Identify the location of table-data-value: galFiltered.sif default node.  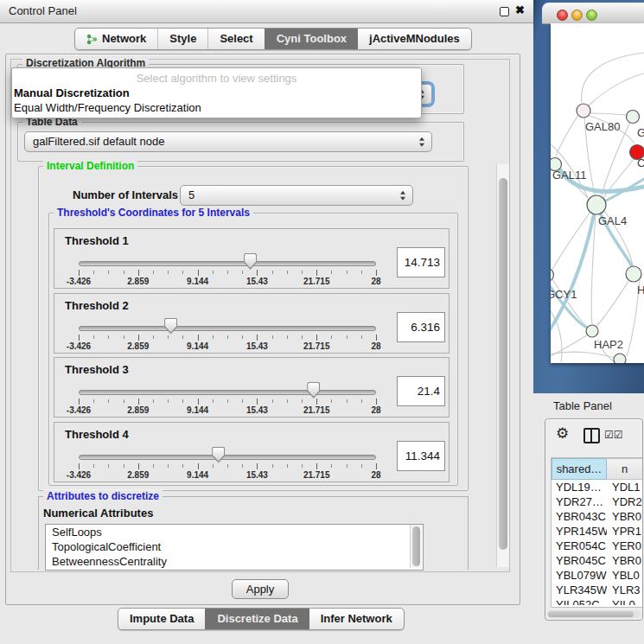
(99, 142).